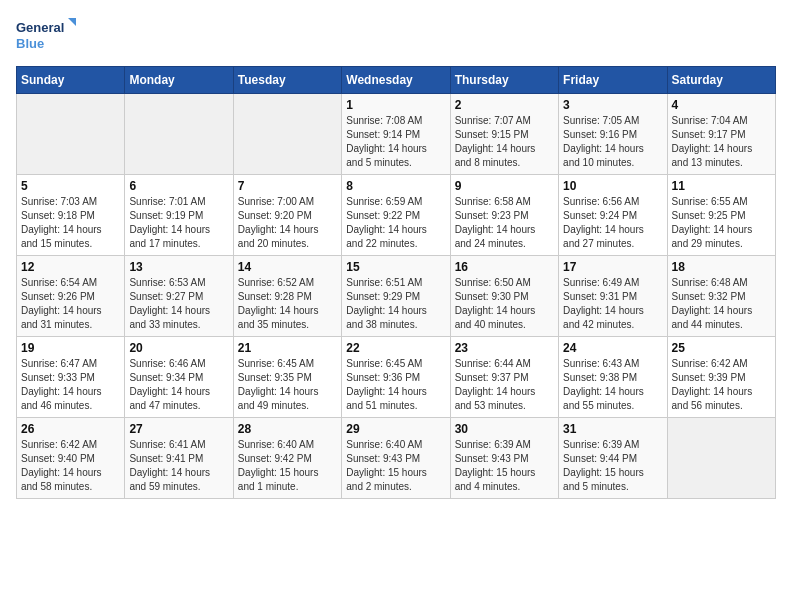  Describe the element at coordinates (504, 80) in the screenshot. I see `day-header-thursday: Thursday` at that location.